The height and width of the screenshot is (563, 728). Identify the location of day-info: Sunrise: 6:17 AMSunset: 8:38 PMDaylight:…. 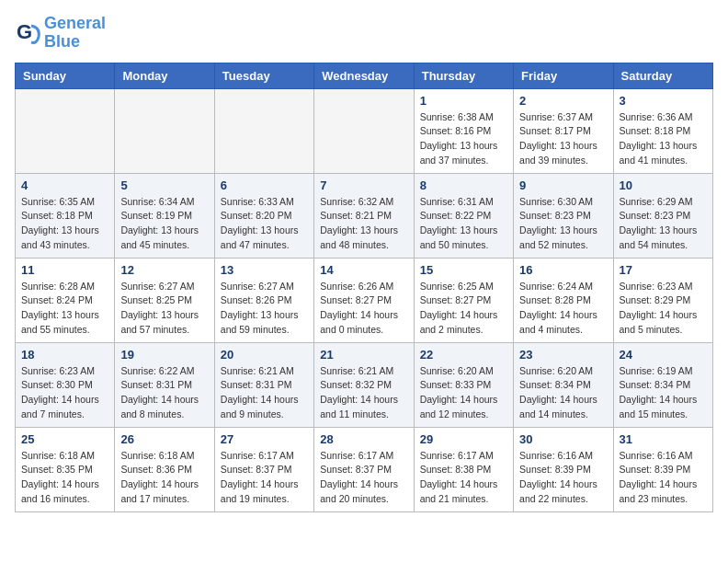
(463, 478).